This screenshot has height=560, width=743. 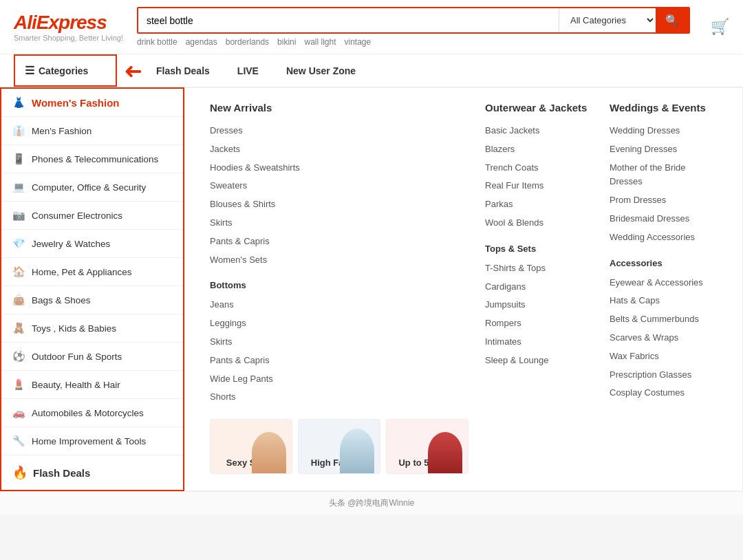 I want to click on link-leggings: Leggings, so click(x=339, y=323).